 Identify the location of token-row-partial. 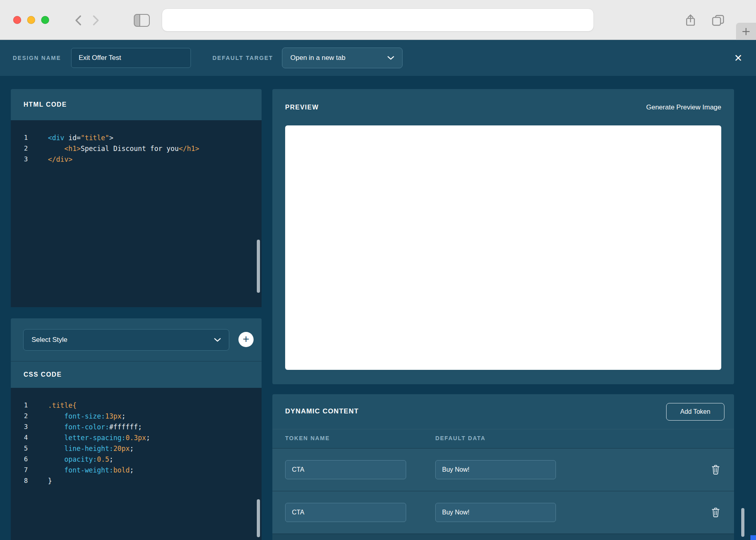
(503, 537).